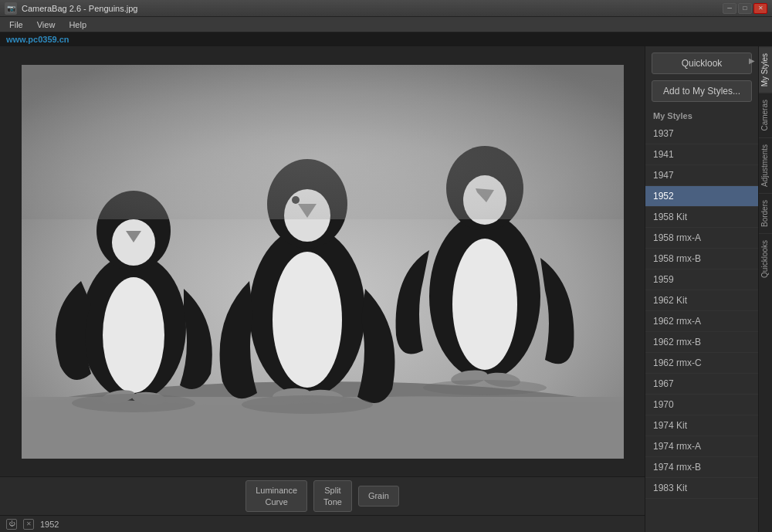 This screenshot has width=772, height=532. I want to click on window-title: CameraBag 2.6 - Penguins.jpg, so click(372, 8).